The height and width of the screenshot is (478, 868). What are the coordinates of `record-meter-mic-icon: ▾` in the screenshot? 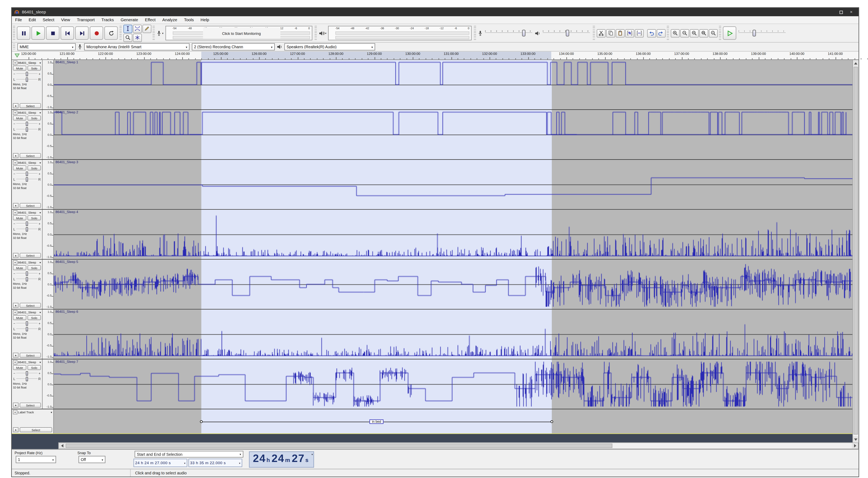 It's located at (160, 33).